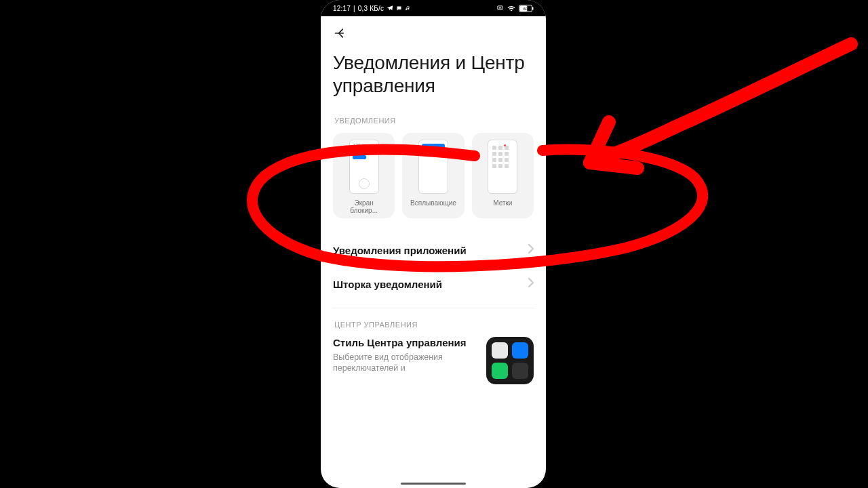 The image size is (868, 488). Describe the element at coordinates (433, 203) in the screenshot. I see `tile-floating-label: Всплывающие` at that location.